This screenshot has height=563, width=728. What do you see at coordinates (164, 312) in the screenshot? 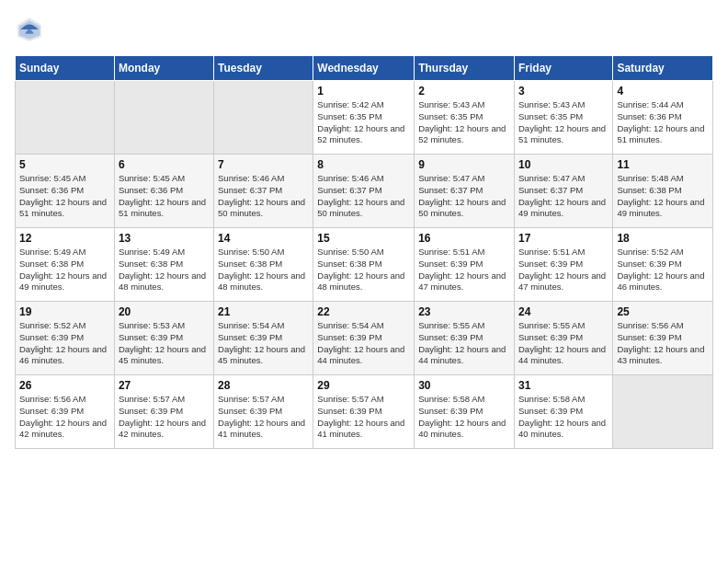
I see `day-number: 20` at bounding box center [164, 312].